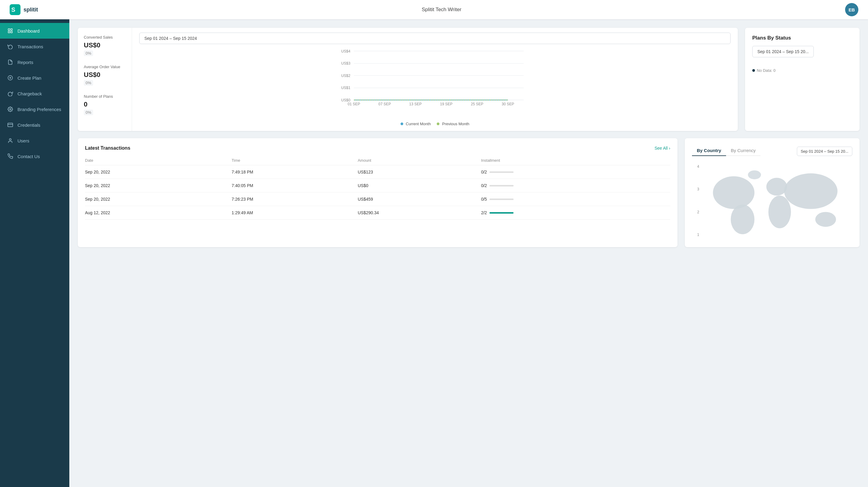 This screenshot has width=868, height=487. Describe the element at coordinates (420, 172) in the screenshot. I see `cell-amount: US$123` at that location.